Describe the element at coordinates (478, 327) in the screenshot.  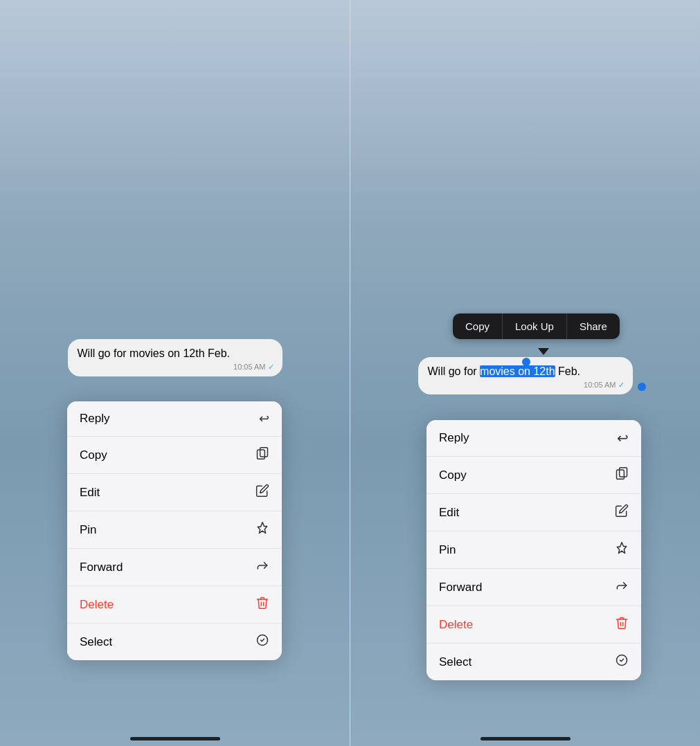
I see `toolbar-copy-btn: Copy` at that location.